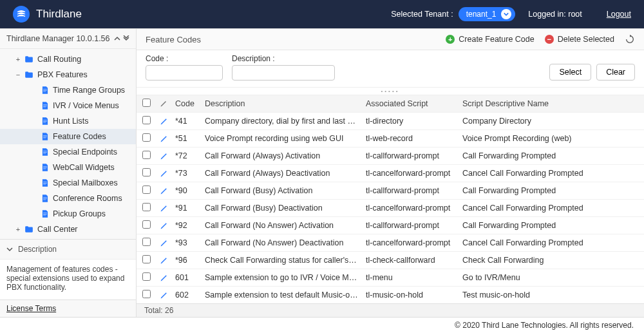 This screenshot has height=333, width=644. Describe the element at coordinates (281, 104) in the screenshot. I see `header-description: Description` at that location.